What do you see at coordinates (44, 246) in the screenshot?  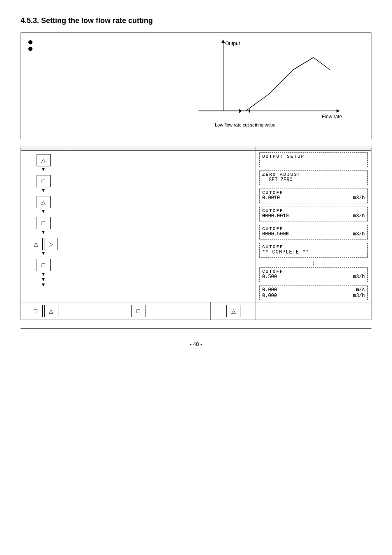 I see `step-5-btn: △ ▷ ▼` at bounding box center [44, 246].